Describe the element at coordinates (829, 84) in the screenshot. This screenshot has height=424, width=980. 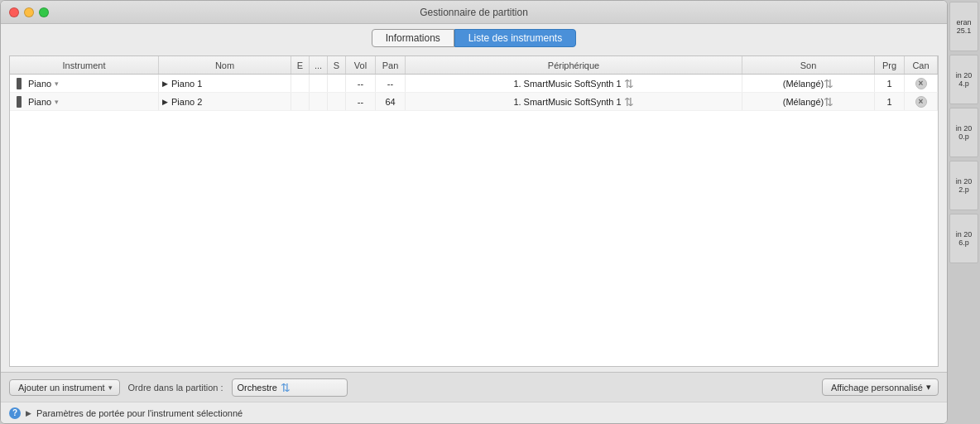
I see `son-stepper-1: ⇅` at that location.